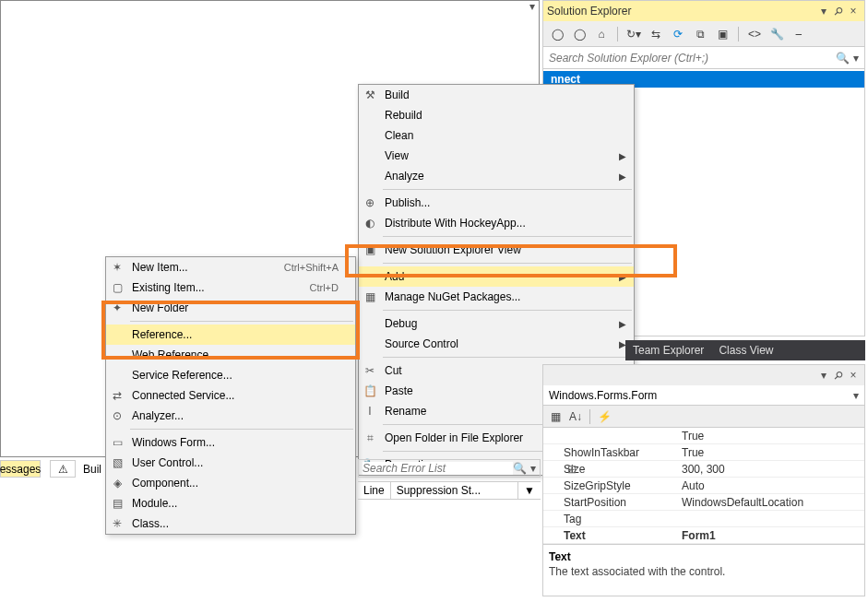 This screenshot has height=602, width=868. I want to click on col-suppression: Suppression St..., so click(455, 490).